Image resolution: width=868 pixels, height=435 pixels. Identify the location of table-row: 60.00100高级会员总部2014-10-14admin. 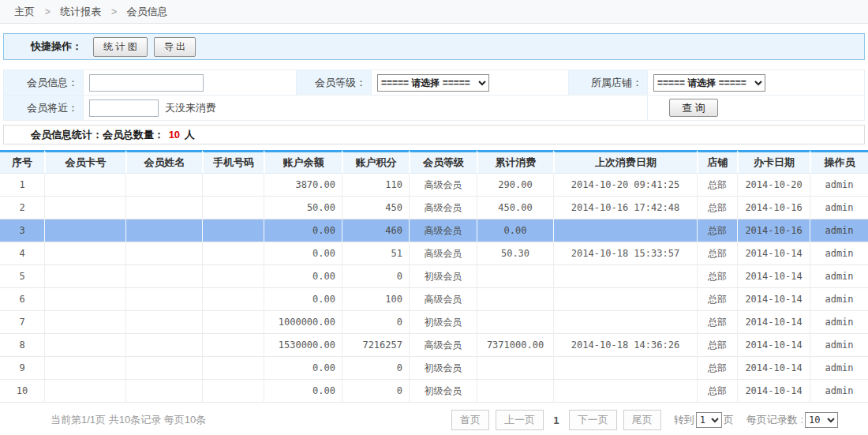
(434, 300).